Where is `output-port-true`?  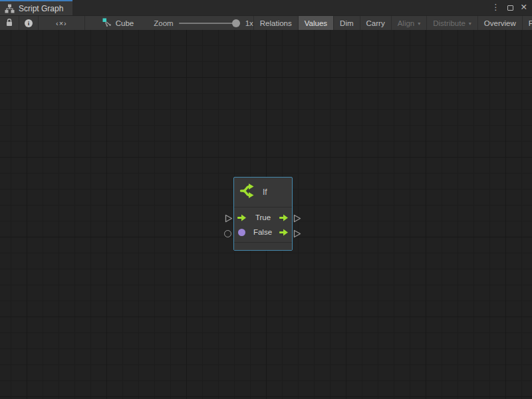
output-port-true is located at coordinates (297, 218).